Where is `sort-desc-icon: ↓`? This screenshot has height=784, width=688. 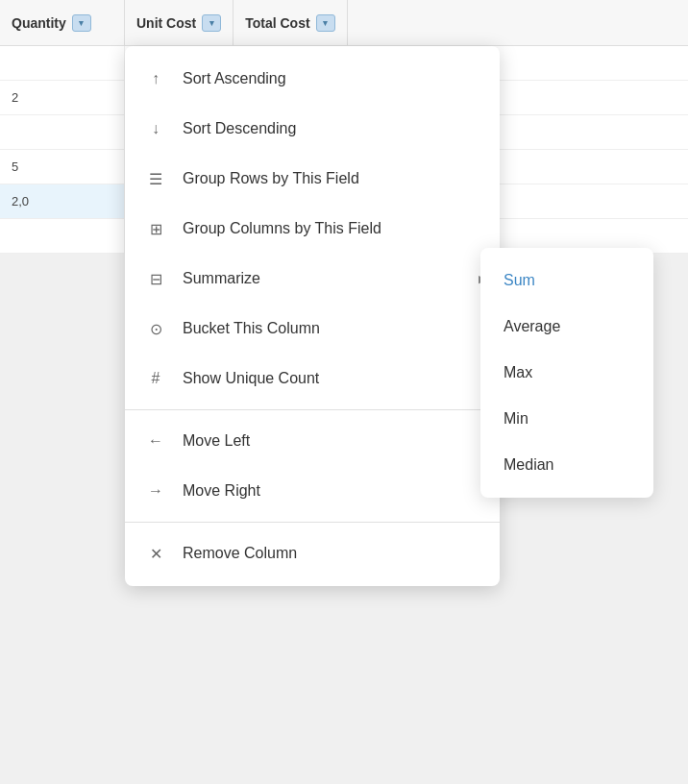
sort-desc-icon: ↓ is located at coordinates (156, 129).